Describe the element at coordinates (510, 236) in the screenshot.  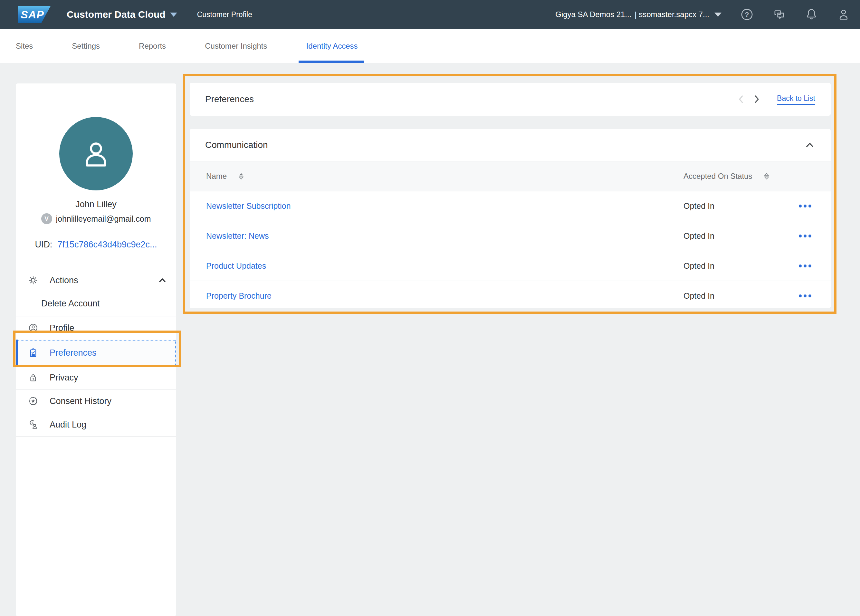
I see `table-row: Newsletter: News Opted In` at that location.